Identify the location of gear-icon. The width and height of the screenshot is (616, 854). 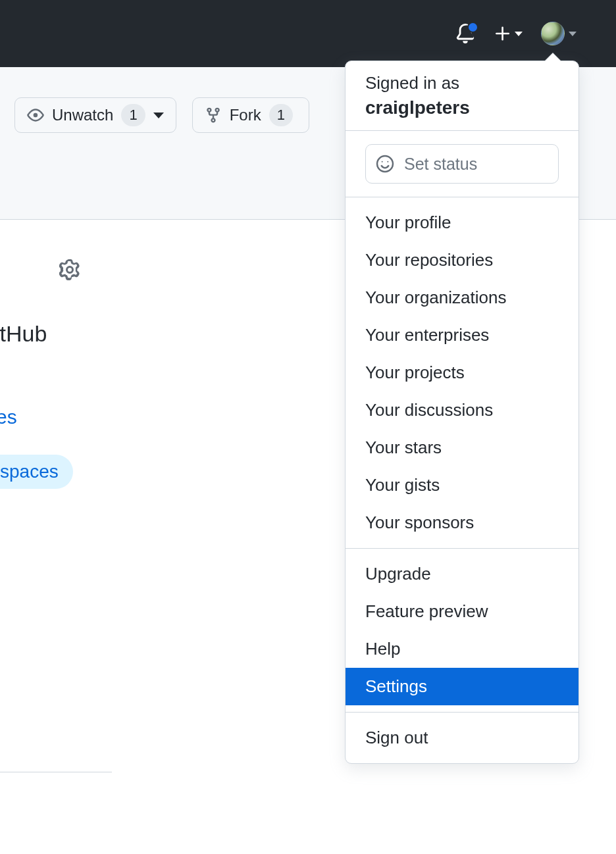
(70, 270).